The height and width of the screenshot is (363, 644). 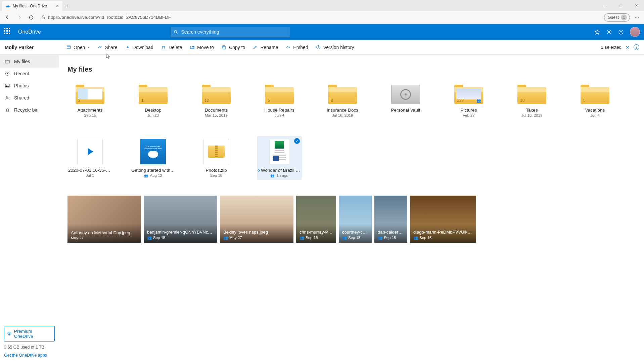 I want to click on folder-item: 5VacationsJun 4, so click(x=595, y=101).